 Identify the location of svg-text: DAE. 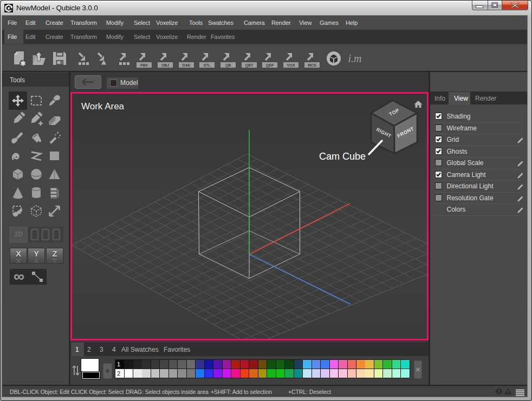
(186, 65).